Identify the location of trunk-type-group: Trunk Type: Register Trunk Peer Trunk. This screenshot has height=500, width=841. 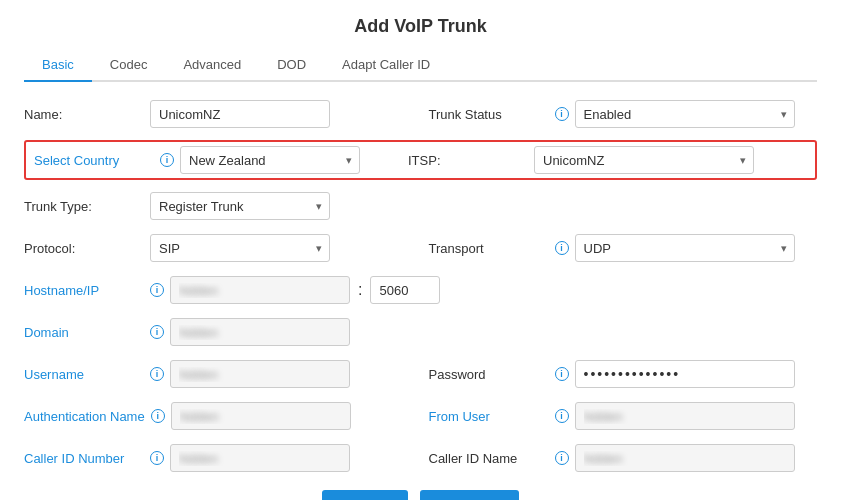
(420, 206).